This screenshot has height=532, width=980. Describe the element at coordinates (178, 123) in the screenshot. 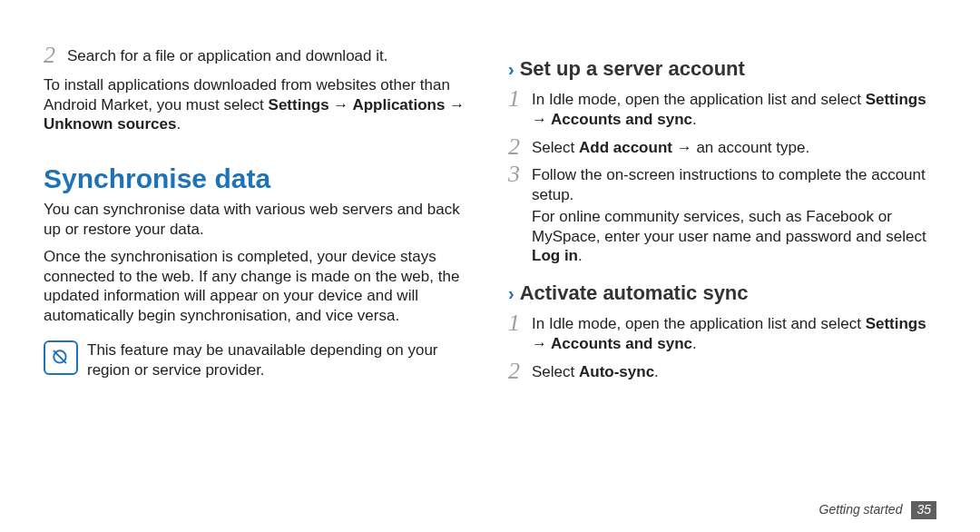

I see `install-text-b: .` at that location.